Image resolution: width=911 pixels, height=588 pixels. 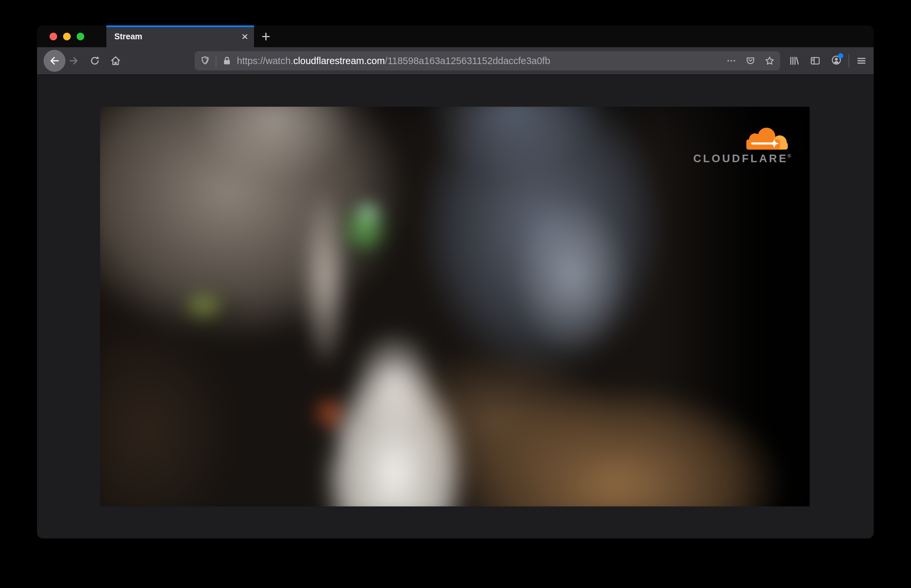 What do you see at coordinates (751, 61) in the screenshot?
I see `pocket-icon` at bounding box center [751, 61].